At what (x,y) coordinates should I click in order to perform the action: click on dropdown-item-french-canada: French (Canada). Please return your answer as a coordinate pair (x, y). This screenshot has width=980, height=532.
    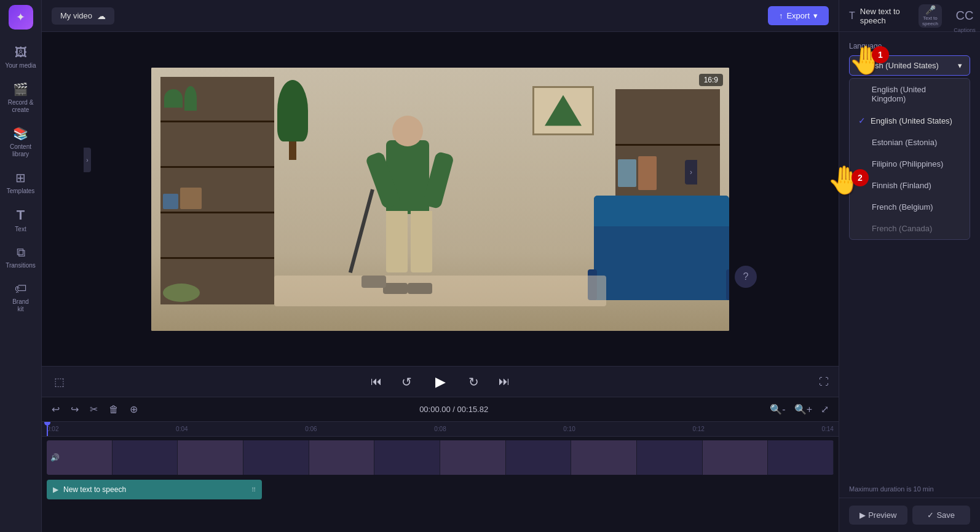
    Looking at the image, I should click on (910, 229).